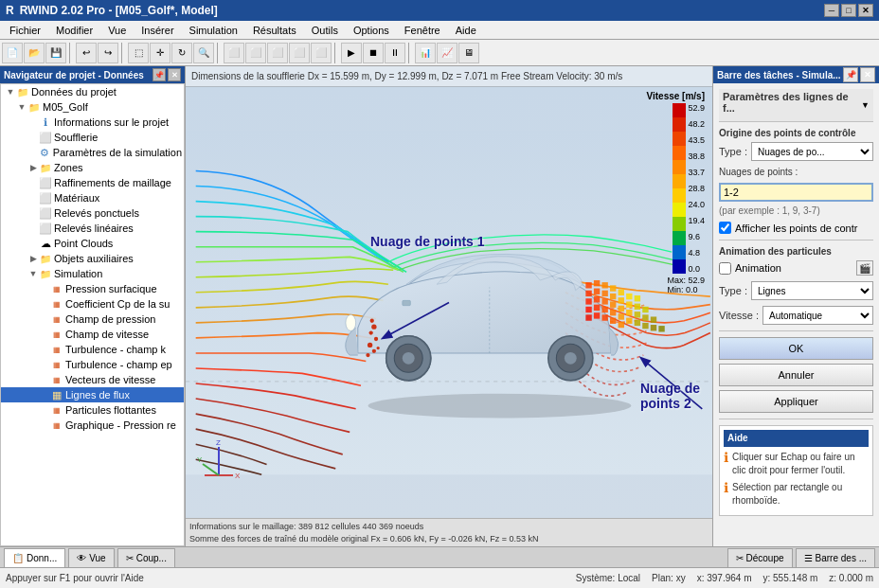 This screenshot has width=879, height=588. What do you see at coordinates (33, 168) in the screenshot?
I see `tree-toggle-zones: ▶` at bounding box center [33, 168].